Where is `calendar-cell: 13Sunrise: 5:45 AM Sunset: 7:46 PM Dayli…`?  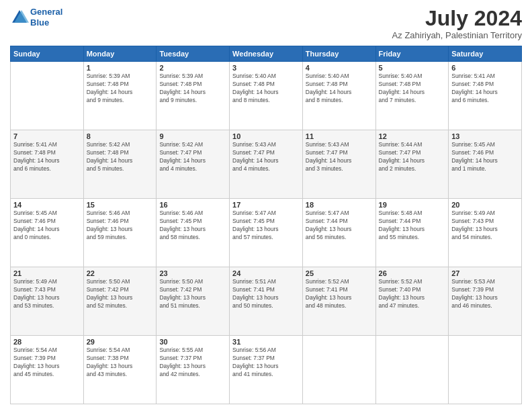 calendar-cell: 13Sunrise: 5:45 AM Sunset: 7:46 PM Dayli… is located at coordinates (485, 165).